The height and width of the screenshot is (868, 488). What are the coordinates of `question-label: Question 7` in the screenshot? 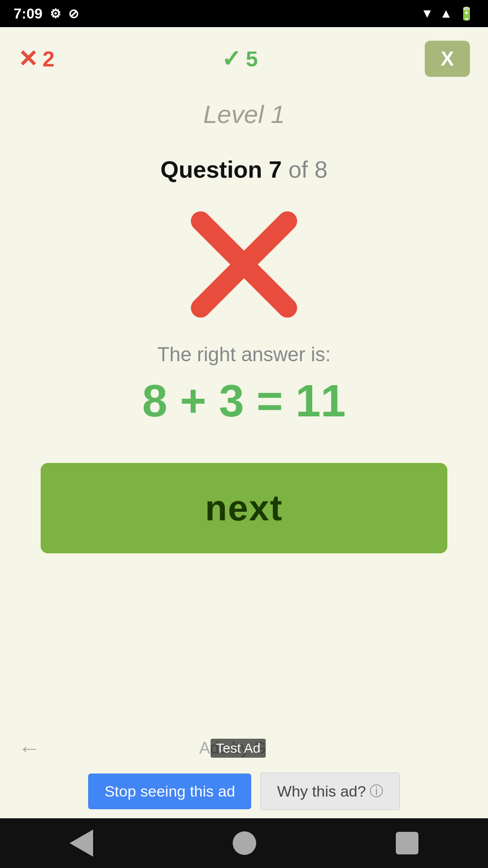 It's located at (221, 170).